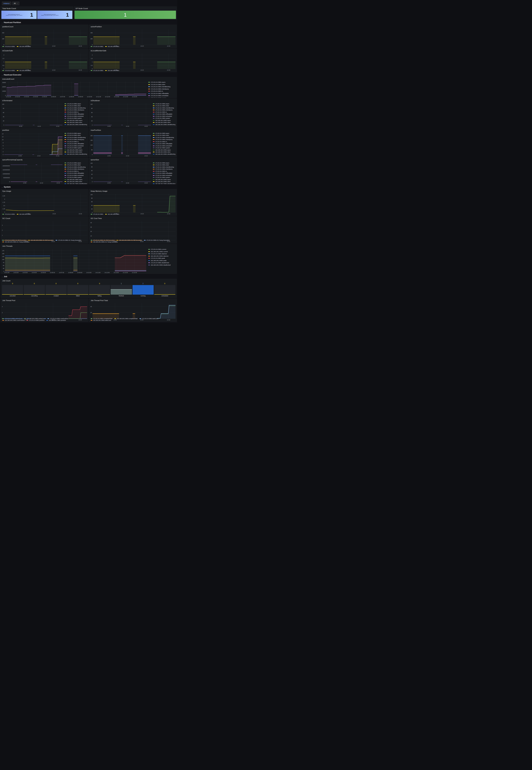 The height and width of the screenshot is (770, 532). What do you see at coordinates (162, 254) in the screenshot?
I see `legend-item: 172.20.10.4:5801-daemon` at bounding box center [162, 254].